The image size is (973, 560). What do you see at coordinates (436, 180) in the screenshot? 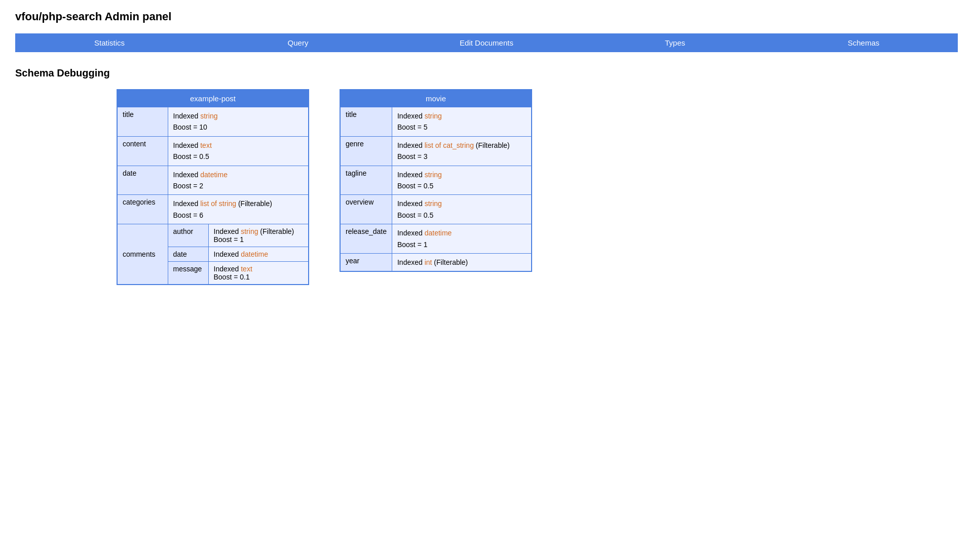
I see `schema-table-movie: movie title Indexed stringBoost = 5 genr…` at bounding box center [436, 180].